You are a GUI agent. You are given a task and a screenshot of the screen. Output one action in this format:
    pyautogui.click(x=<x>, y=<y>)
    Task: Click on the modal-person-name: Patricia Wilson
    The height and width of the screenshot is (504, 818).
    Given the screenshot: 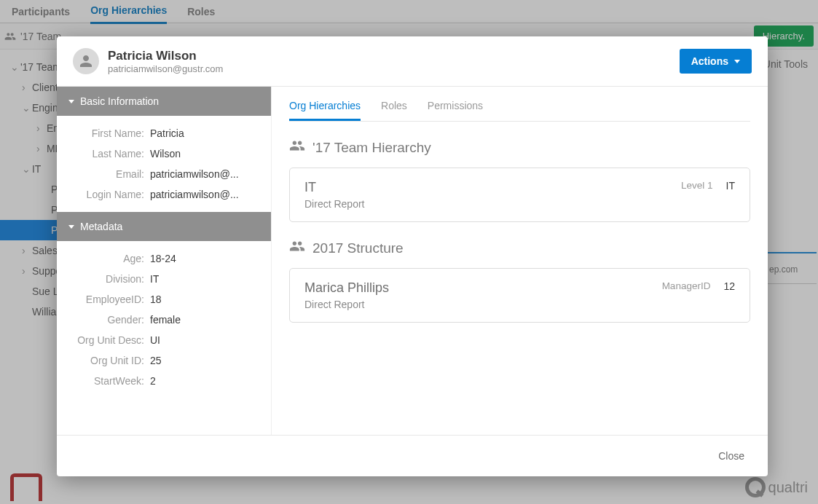 What is the action you would take?
    pyautogui.click(x=165, y=56)
    